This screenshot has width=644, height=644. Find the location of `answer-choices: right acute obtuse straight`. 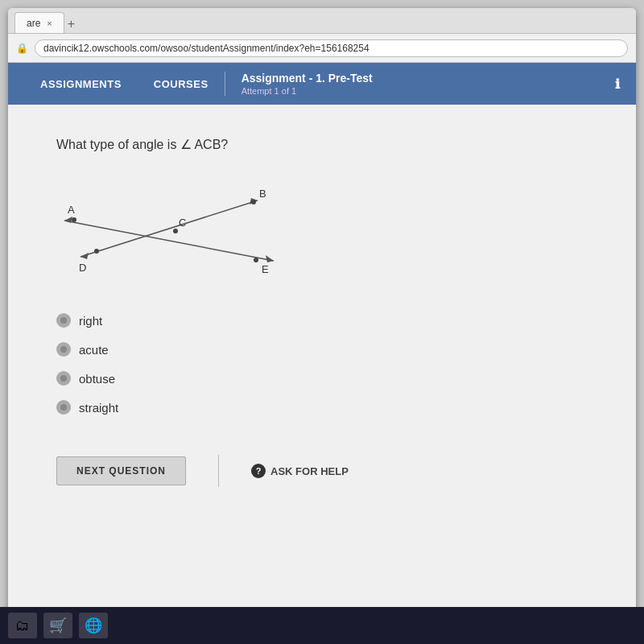

answer-choices: right acute obtuse straight is located at coordinates (322, 364).